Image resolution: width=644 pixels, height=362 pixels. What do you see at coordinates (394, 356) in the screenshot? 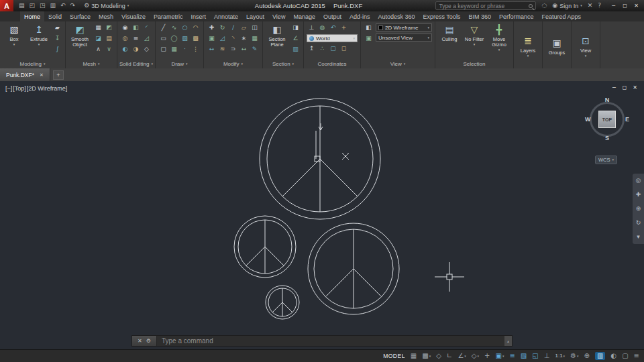
I see `model-space-toggle: MODEL` at bounding box center [394, 356].